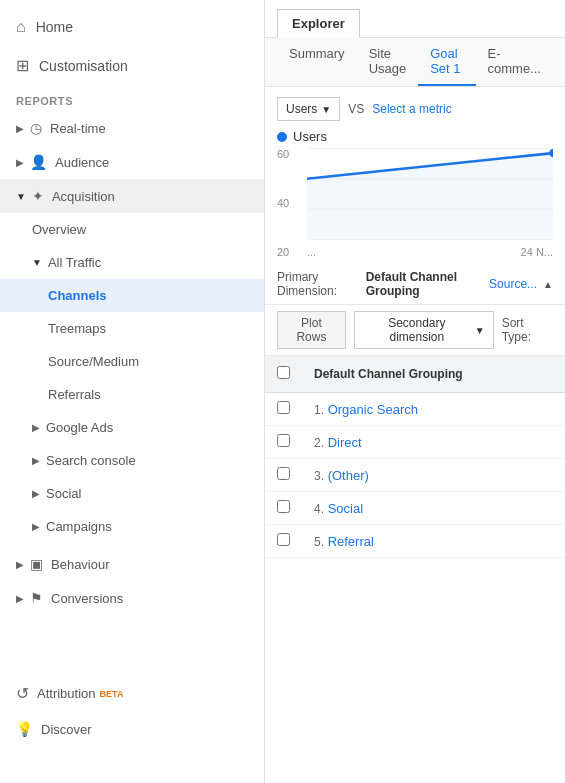 The height and width of the screenshot is (783, 565). I want to click on users-legend: Users, so click(415, 136).